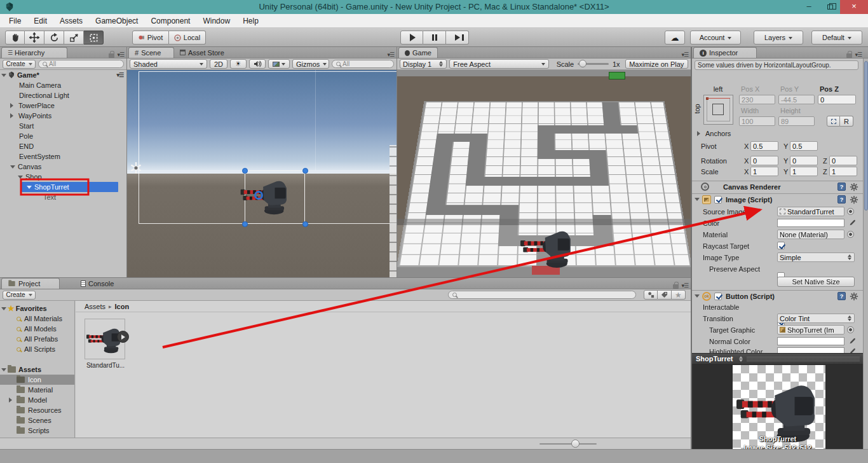  Describe the element at coordinates (458, 38) in the screenshot. I see `step-button` at that location.